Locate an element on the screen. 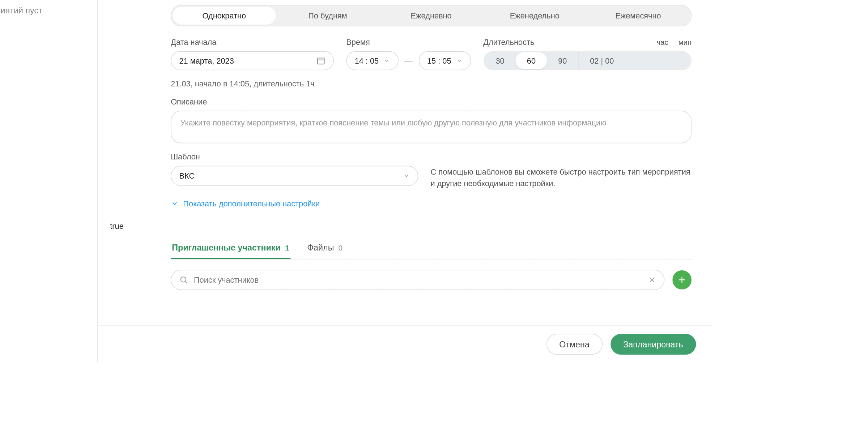 The width and height of the screenshot is (868, 441). duration-90: 90 is located at coordinates (562, 61).